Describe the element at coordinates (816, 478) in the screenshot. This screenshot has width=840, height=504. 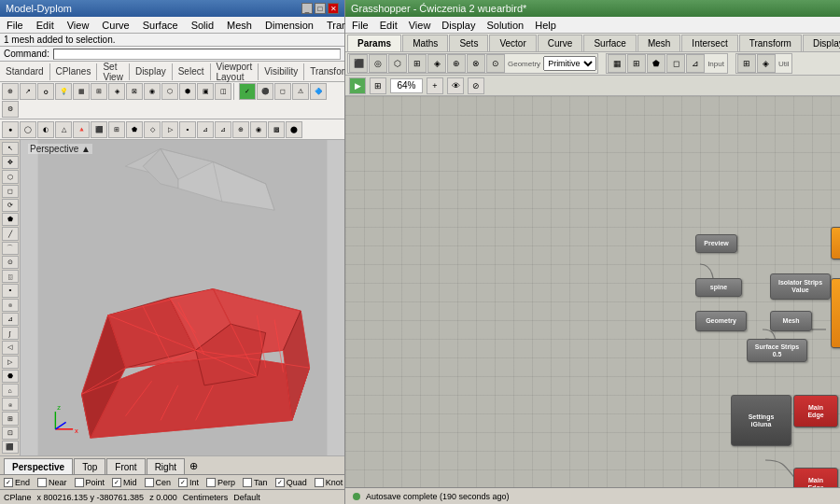
I see `gh-node-main-edge-lower: MainEdge` at that location.